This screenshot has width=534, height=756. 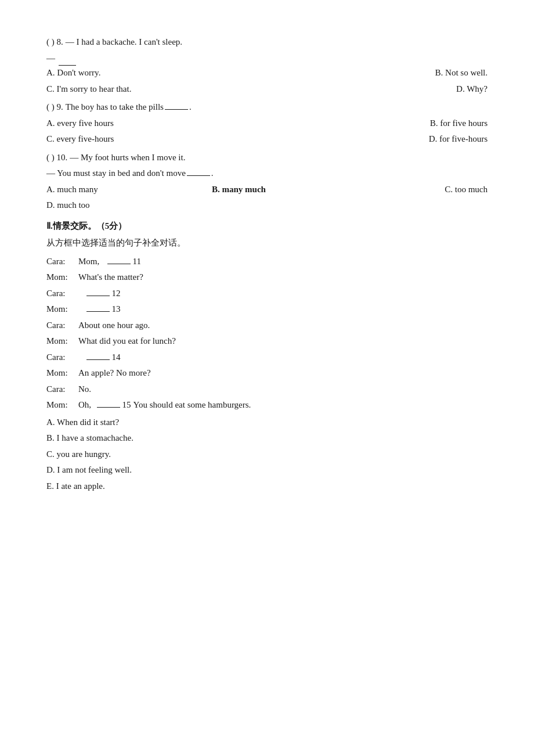 What do you see at coordinates (267, 73) in the screenshot?
I see `q8-answers-row1: A. Don't worry. B. Not so well.` at bounding box center [267, 73].